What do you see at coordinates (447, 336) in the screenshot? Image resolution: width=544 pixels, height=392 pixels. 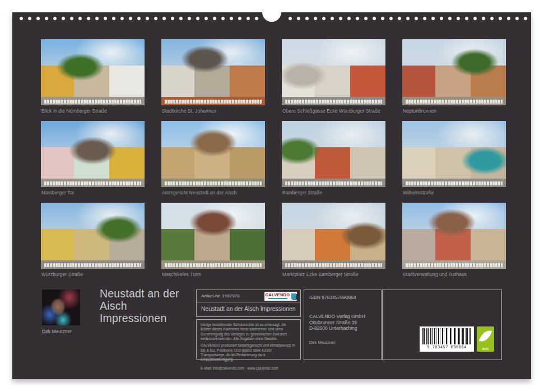 I see `barcode-bars` at bounding box center [447, 336].